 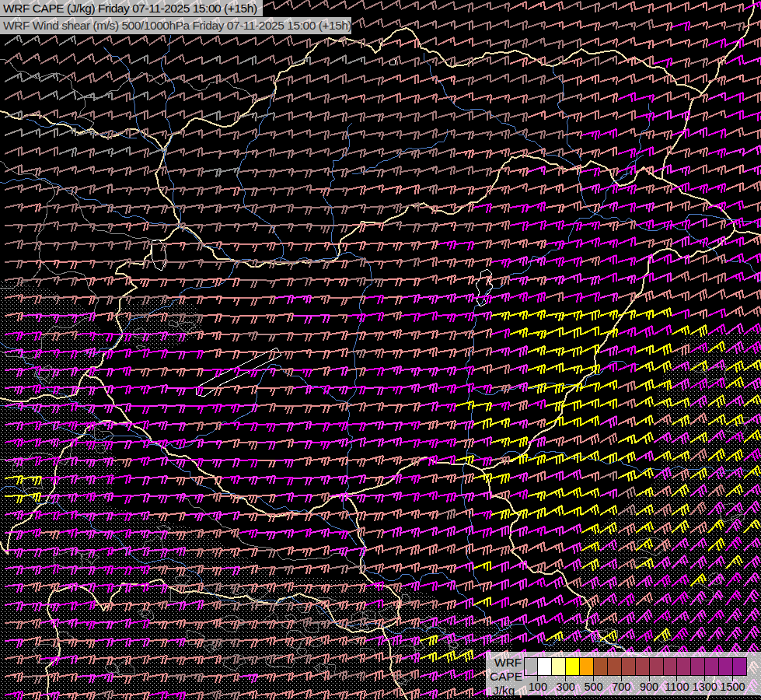 What do you see at coordinates (649, 687) in the screenshot?
I see `svg-text: 900` at bounding box center [649, 687].